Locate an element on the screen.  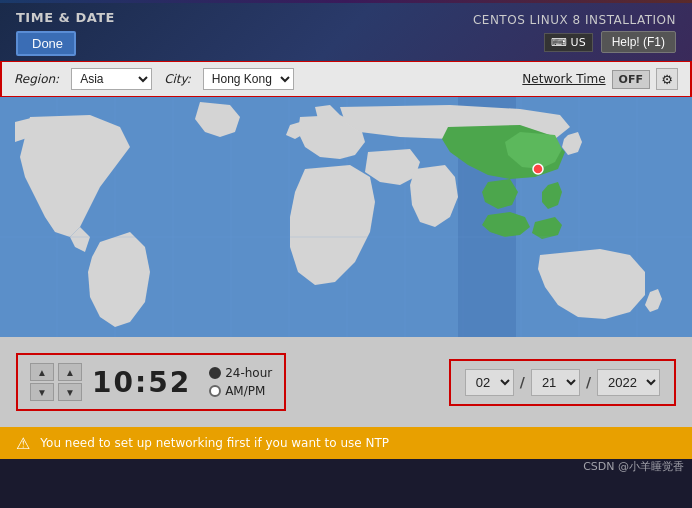
watermark: CSDN @小羊睡觉香 is located at coordinates (634, 466).